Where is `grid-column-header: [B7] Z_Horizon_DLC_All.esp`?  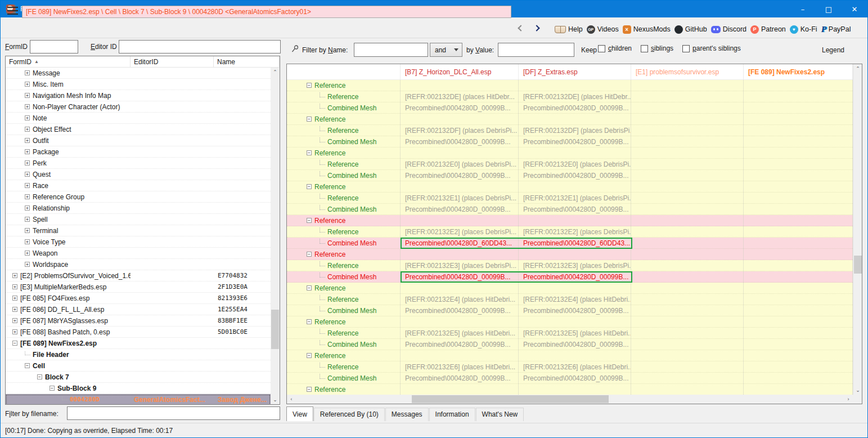
grid-column-header: [B7] Z_Horizon_DLC_All.esp is located at coordinates (460, 72).